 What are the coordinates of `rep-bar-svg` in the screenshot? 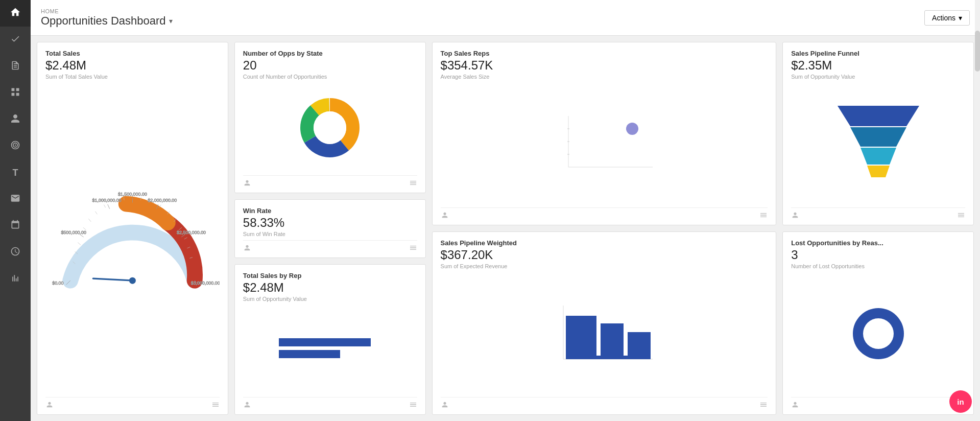 It's located at (330, 351).